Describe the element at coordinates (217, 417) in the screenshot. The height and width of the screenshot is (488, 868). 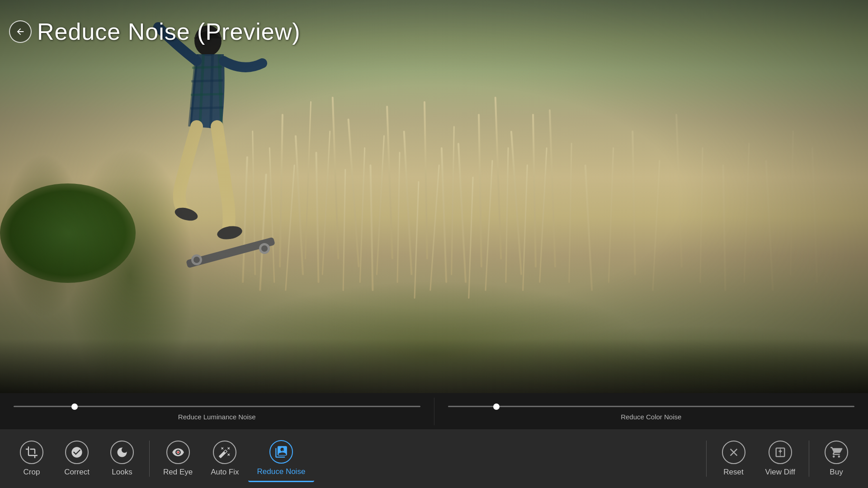
I see `luminance-label: Reduce Luminance Noise` at that location.